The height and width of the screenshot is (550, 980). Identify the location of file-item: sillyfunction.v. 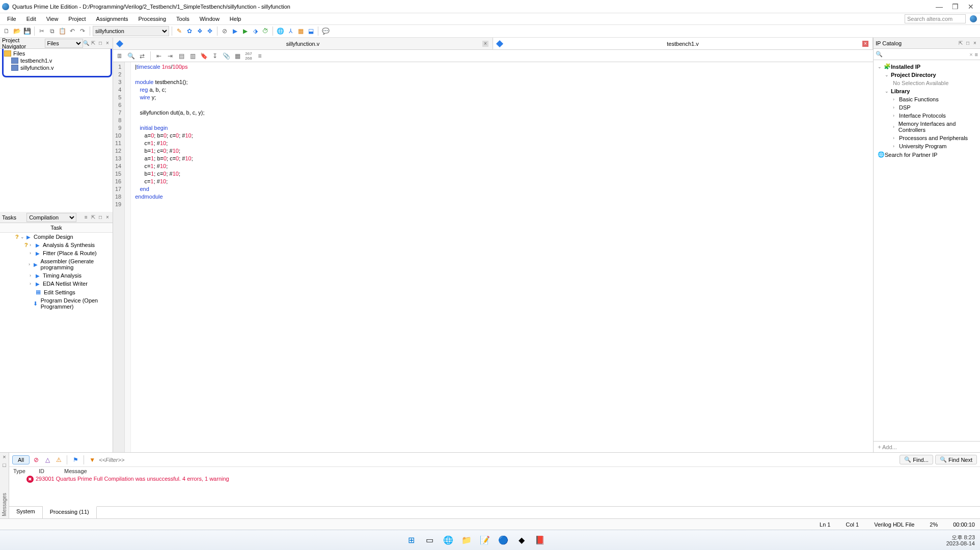
(56, 68).